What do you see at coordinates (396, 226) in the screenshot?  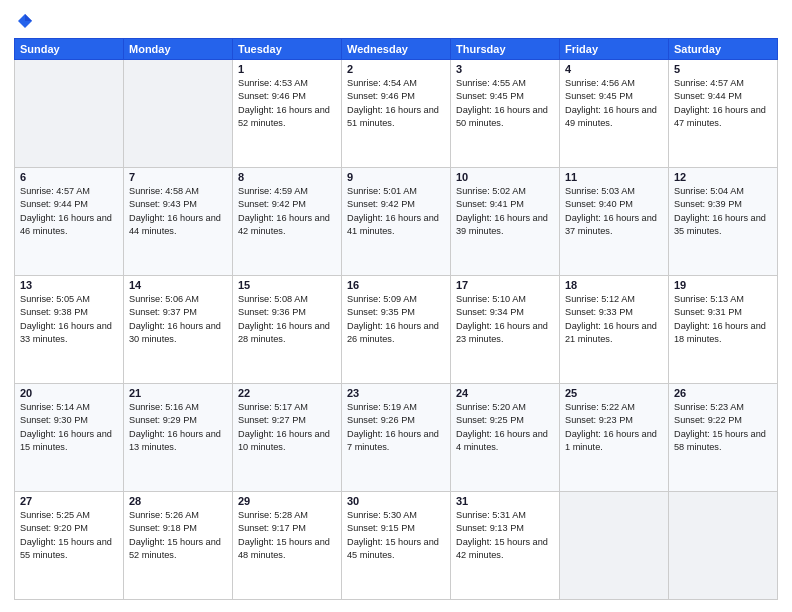 I see `daylight-text: Daylight: 16 hours and 41 minutes.` at bounding box center [396, 226].